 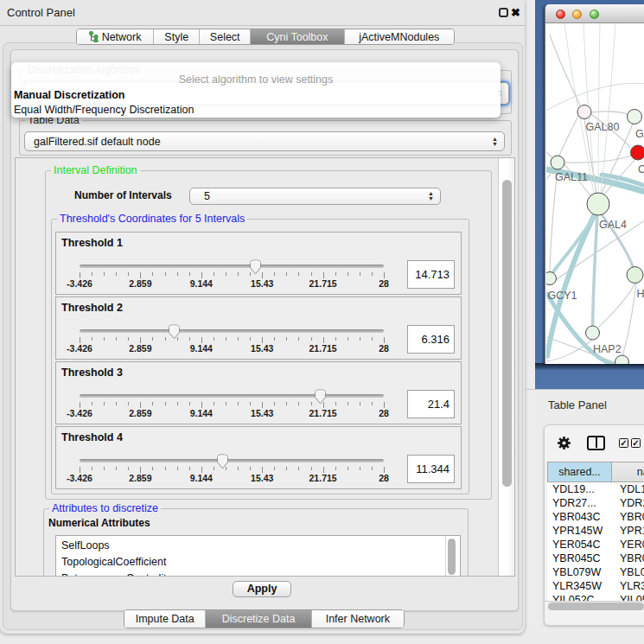 I want to click on tab-select: Select, so click(x=225, y=36).